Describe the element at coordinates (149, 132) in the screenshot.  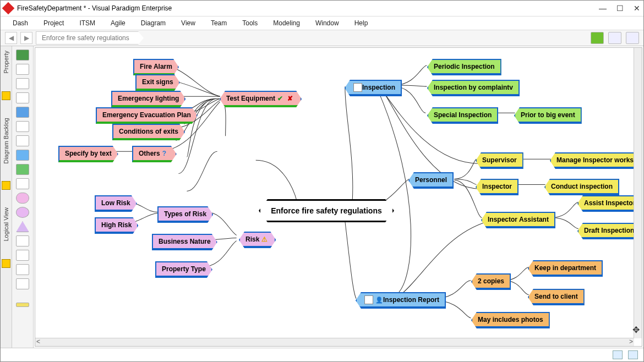
I see `node-conditions-exits: Conditions of exits` at that location.